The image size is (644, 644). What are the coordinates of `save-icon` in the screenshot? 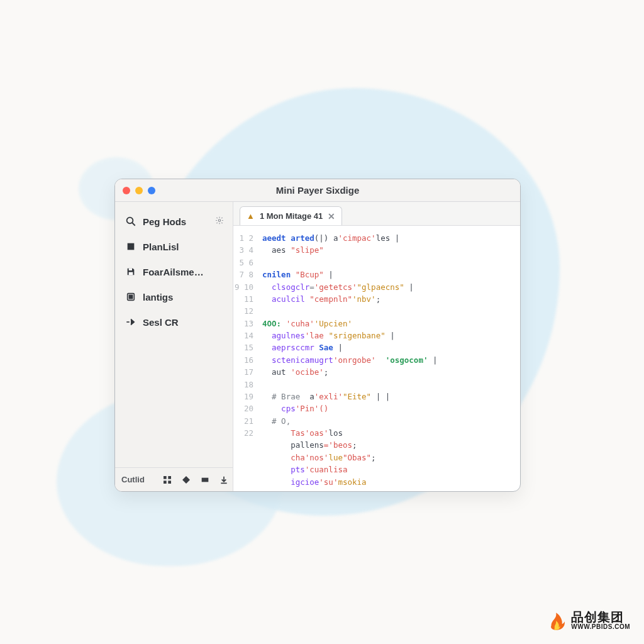 It's located at (131, 272).